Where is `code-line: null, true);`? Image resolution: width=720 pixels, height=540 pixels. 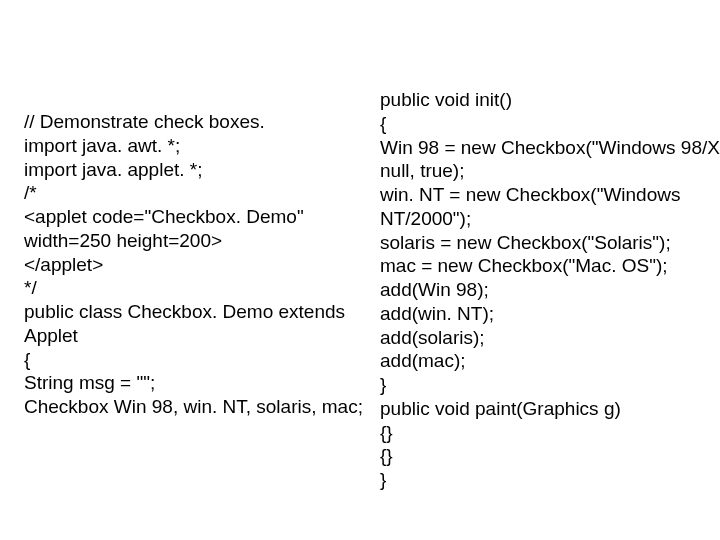 code-line: null, true); is located at coordinates (545, 171).